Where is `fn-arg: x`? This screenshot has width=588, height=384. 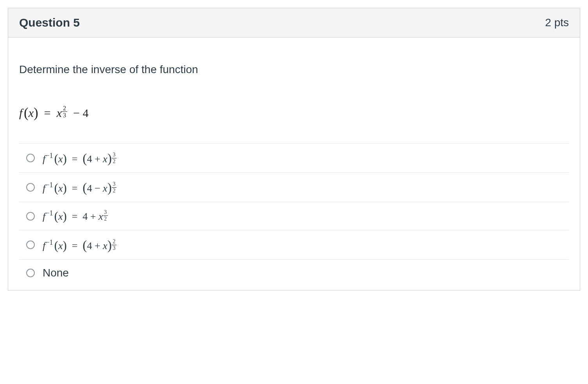
fn-arg: x is located at coordinates (31, 113).